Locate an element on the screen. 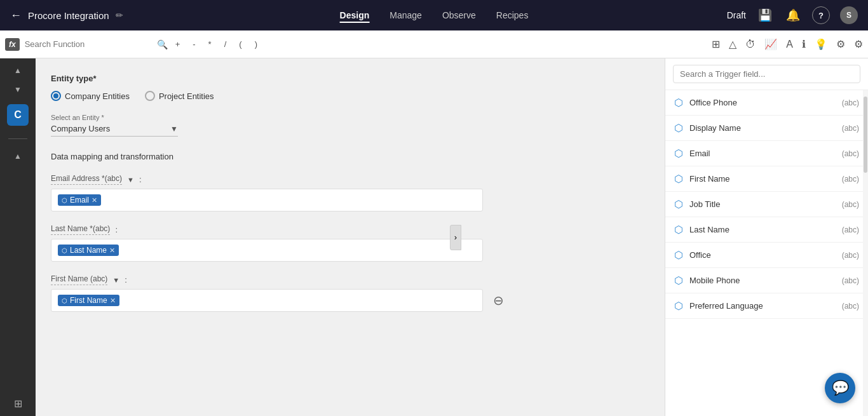 This screenshot has height=416, width=868. settings-icon: ⚙ is located at coordinates (841, 44).